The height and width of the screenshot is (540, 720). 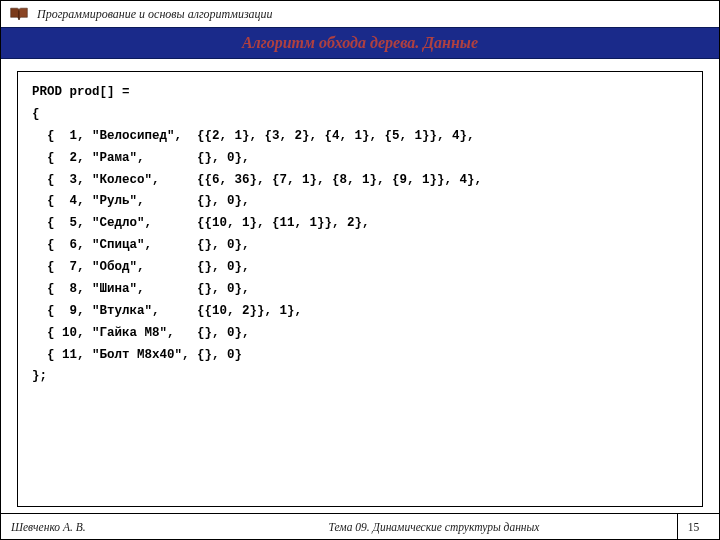 What do you see at coordinates (360, 526) in the screenshot?
I see `footer: Шевченко А. В. Тема 09. Динамические стр…` at bounding box center [360, 526].